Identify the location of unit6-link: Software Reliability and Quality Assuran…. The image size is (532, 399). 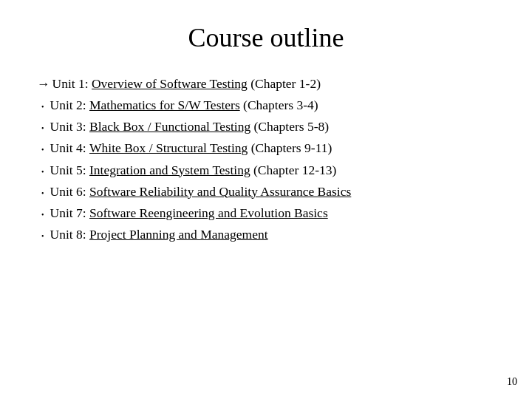
(220, 192).